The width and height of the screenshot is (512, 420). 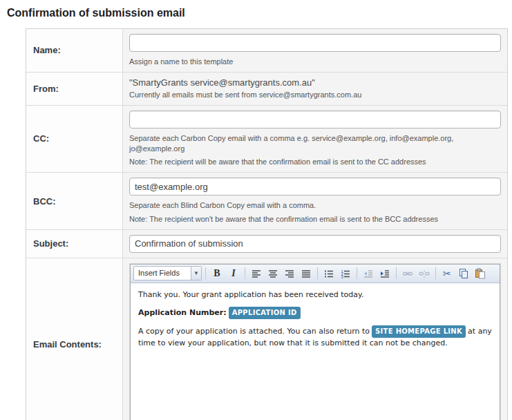 What do you see at coordinates (329, 274) in the screenshot?
I see `bullet-list-button` at bounding box center [329, 274].